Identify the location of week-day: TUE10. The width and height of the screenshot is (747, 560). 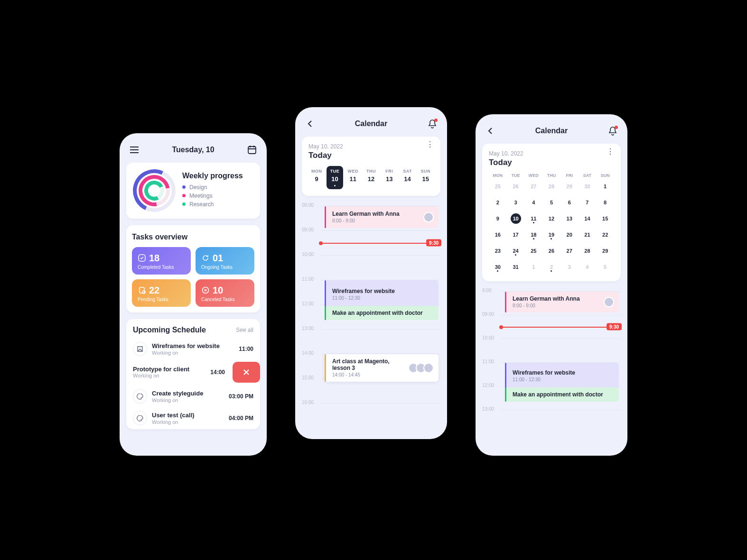
(335, 177).